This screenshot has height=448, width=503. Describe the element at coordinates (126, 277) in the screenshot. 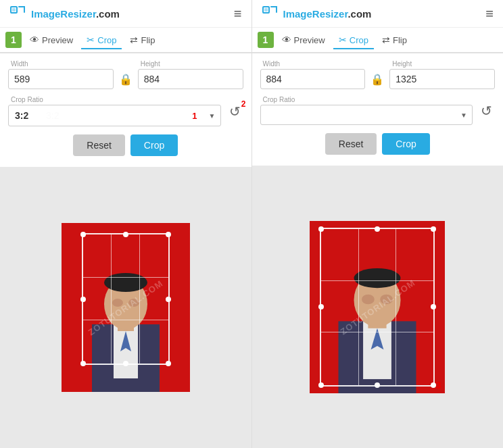

I see `grid-h1-left` at that location.